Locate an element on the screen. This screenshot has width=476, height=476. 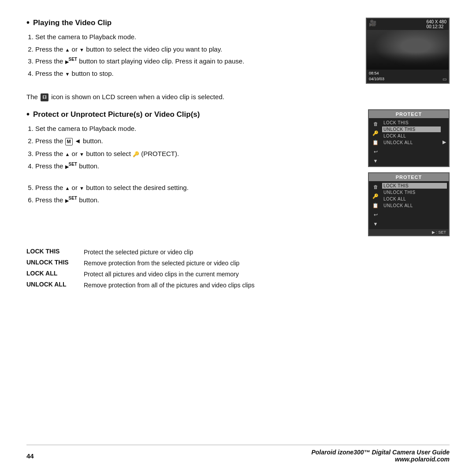
footer: 44 Polaroid izone300™ Digital Camera Use… is located at coordinates (238, 454).